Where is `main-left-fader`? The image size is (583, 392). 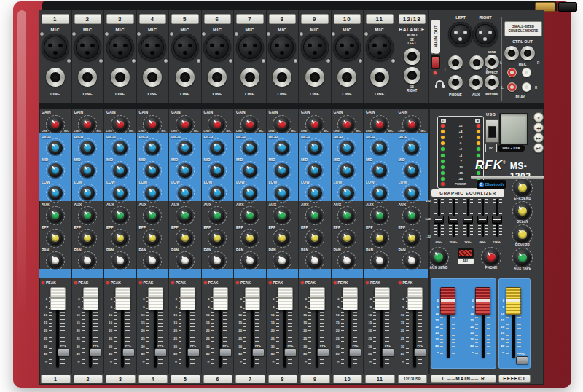
main-left-fader is located at coordinates (447, 301).